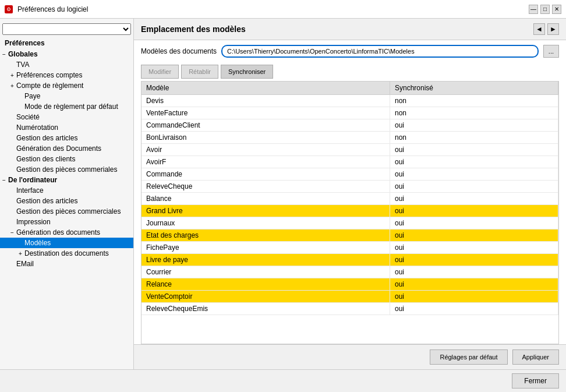 The image size is (566, 392). Describe the element at coordinates (350, 284) in the screenshot. I see `table-row: Relance oui` at that location.